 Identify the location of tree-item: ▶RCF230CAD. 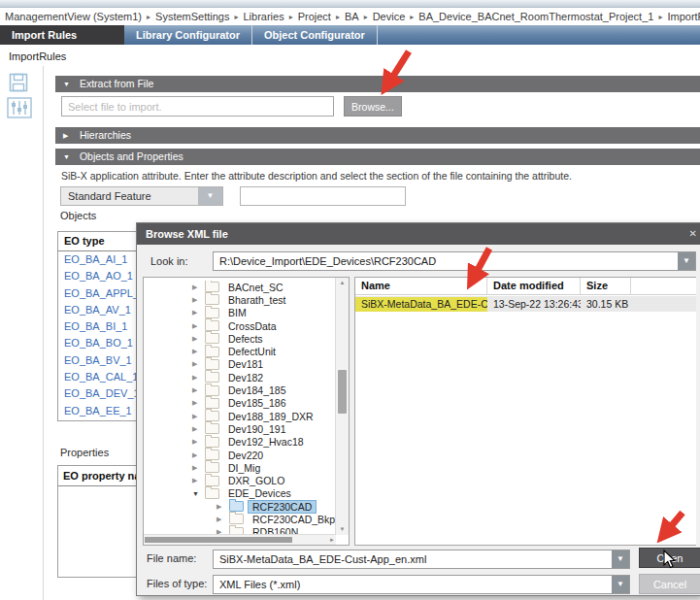
(239, 507).